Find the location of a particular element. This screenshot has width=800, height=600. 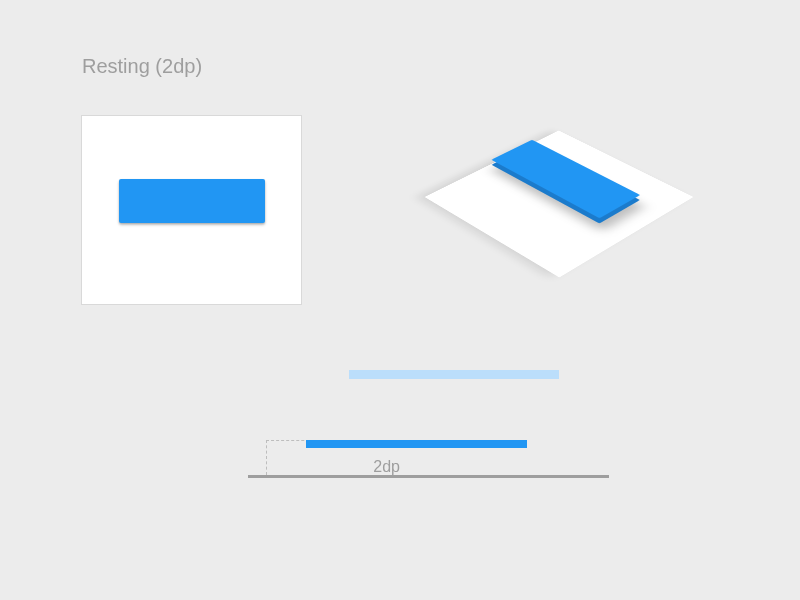

diagram-title: Resting (2dp) is located at coordinates (142, 66).